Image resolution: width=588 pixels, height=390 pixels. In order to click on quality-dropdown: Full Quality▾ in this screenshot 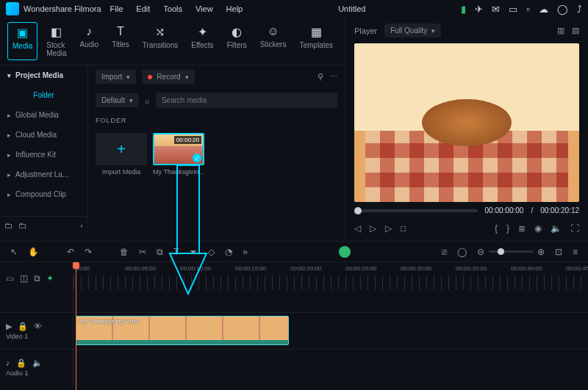, I will do `click(413, 31)`.